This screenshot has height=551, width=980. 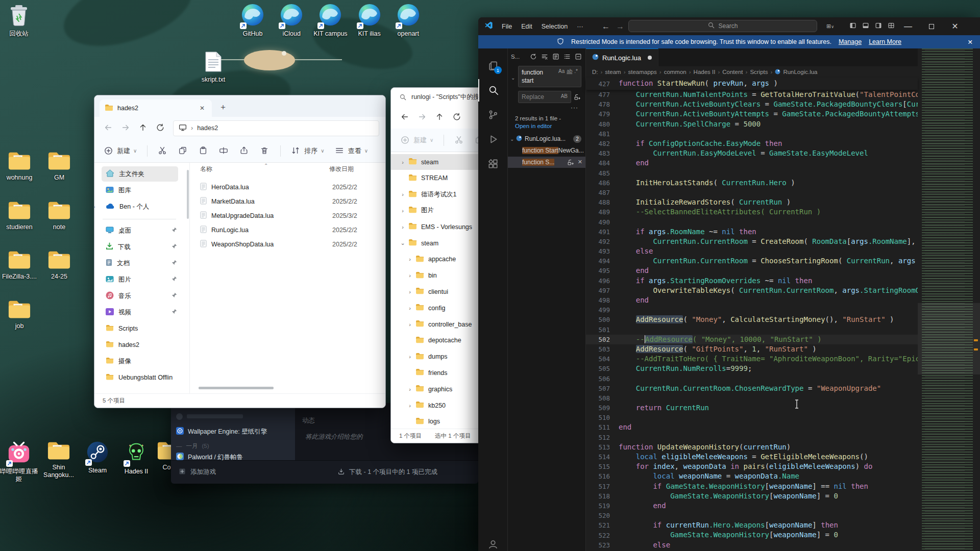 I want to click on code-line-510: 510, so click(x=752, y=417).